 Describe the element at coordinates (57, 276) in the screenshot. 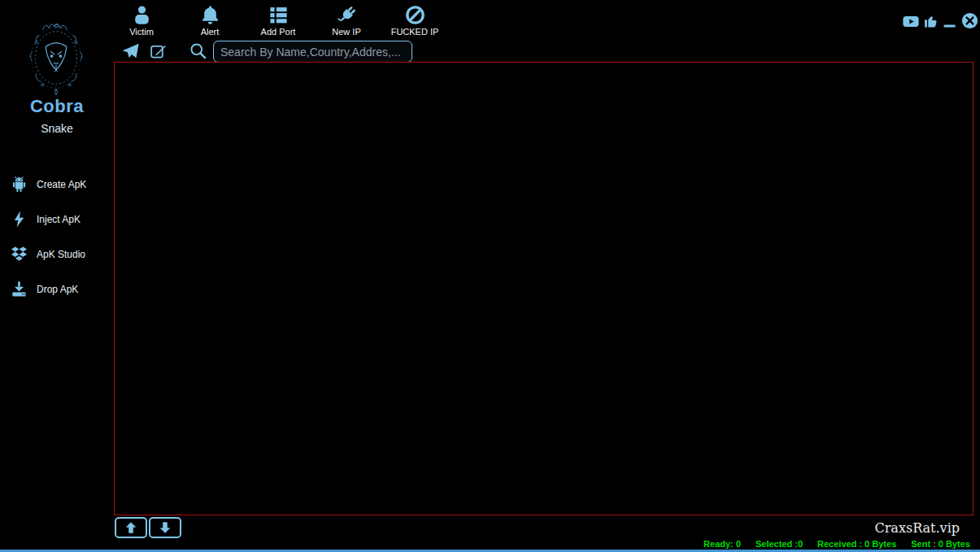

I see `sidebar: Cobra Snake` at that location.